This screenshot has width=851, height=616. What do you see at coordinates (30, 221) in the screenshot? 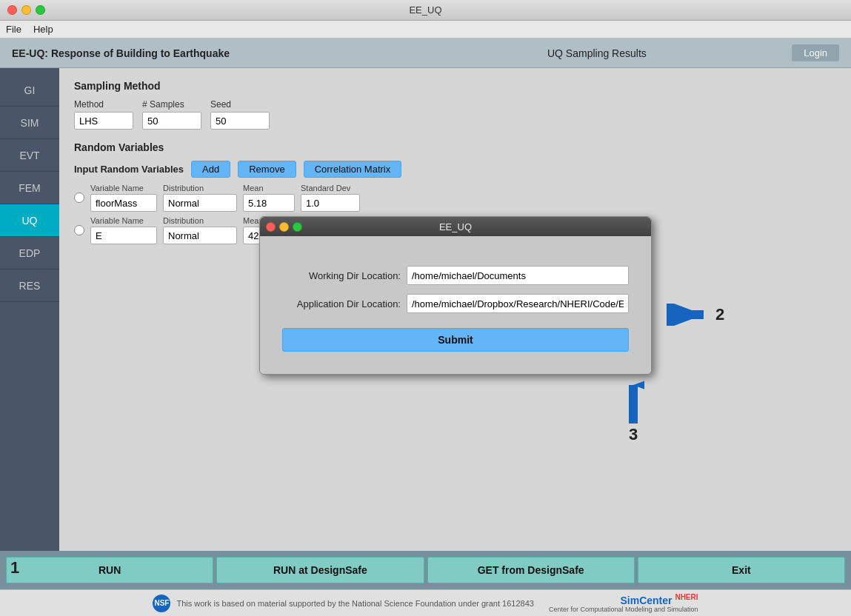
I see `sidebar-label-uq: UQ` at bounding box center [30, 221].